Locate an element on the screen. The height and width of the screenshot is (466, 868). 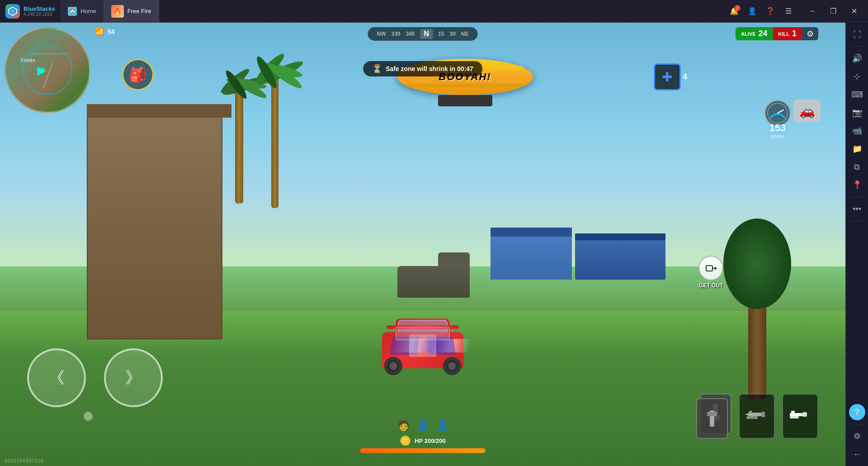
accelerate-pedal is located at coordinates (712, 418).